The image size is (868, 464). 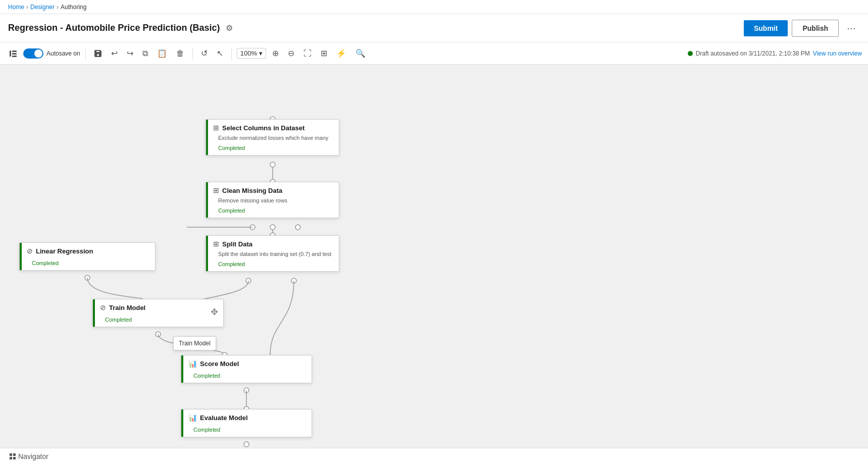 I want to click on copy-button: ⧉, so click(x=145, y=54).